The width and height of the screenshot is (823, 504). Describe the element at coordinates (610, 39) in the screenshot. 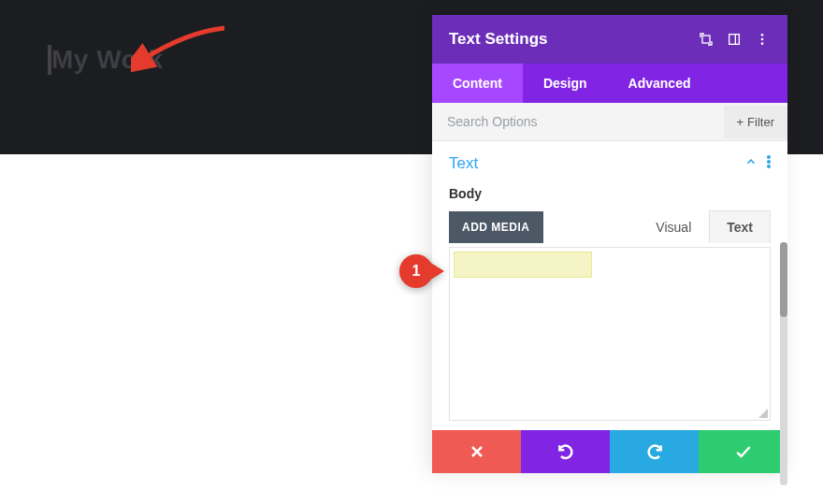

I see `panel-header: Text Settings` at that location.